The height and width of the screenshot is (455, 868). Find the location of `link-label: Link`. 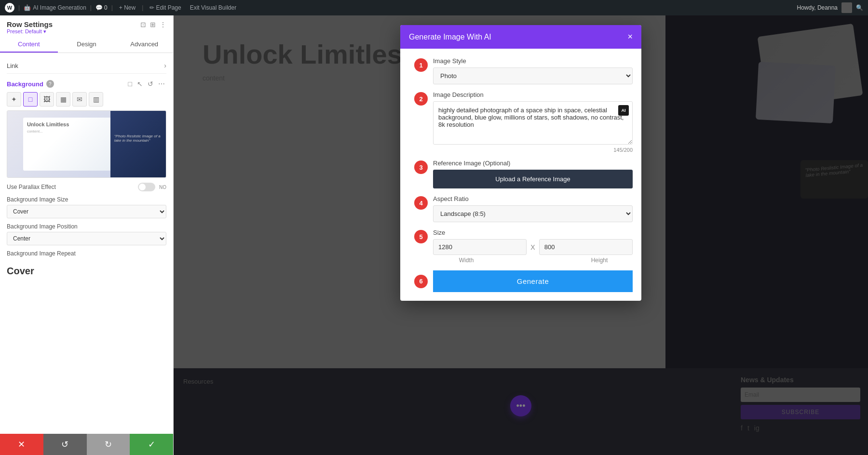

link-label: Link is located at coordinates (13, 66).